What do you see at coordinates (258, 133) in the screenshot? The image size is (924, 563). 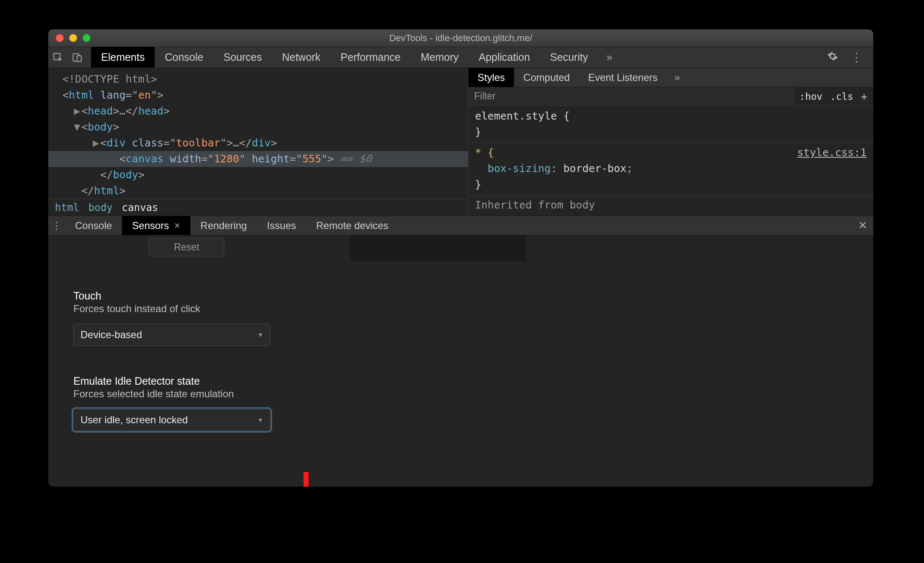 I see `dom-tree: <!DOCTYPE html><html lang="en"> ▶<head>……` at bounding box center [258, 133].